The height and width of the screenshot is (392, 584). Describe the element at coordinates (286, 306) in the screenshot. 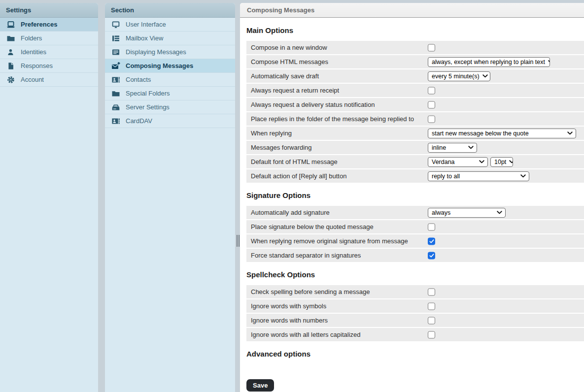

I see `row-label: Ignore words with symbols` at that location.